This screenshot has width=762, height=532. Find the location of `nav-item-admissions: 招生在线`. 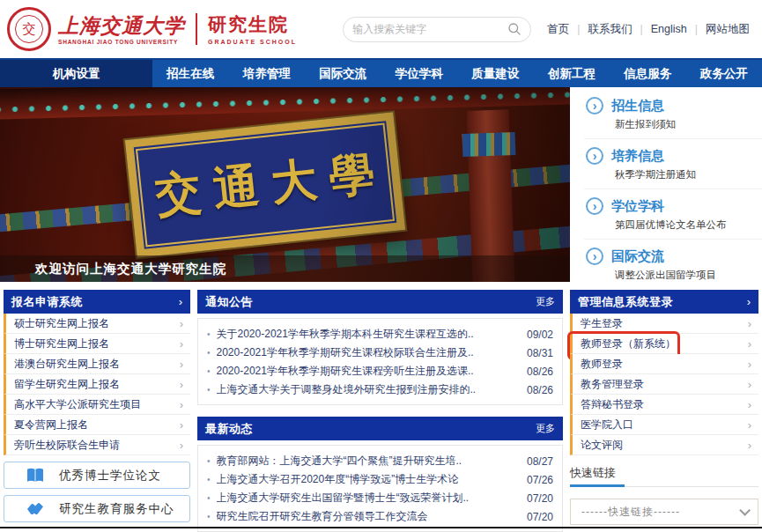

nav-item-admissions: 招生在线 is located at coordinates (190, 74).